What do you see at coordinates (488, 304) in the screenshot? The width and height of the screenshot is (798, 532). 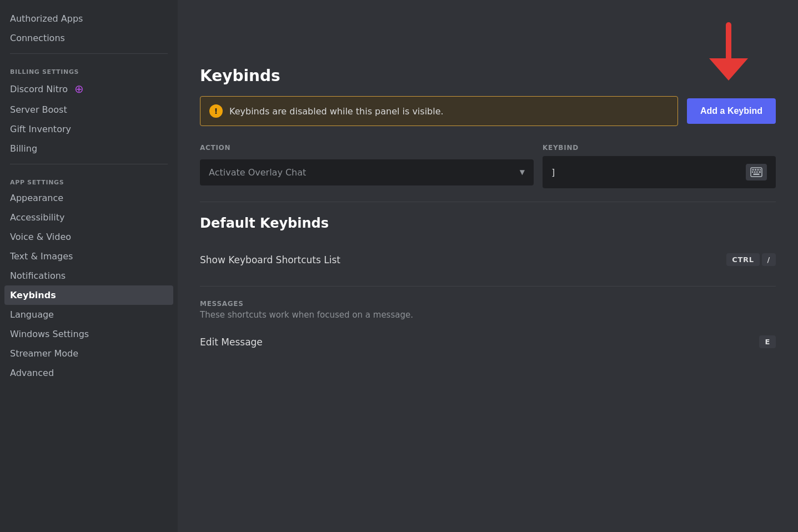 I see `messages-subsection-label: MESSAGES` at bounding box center [488, 304].